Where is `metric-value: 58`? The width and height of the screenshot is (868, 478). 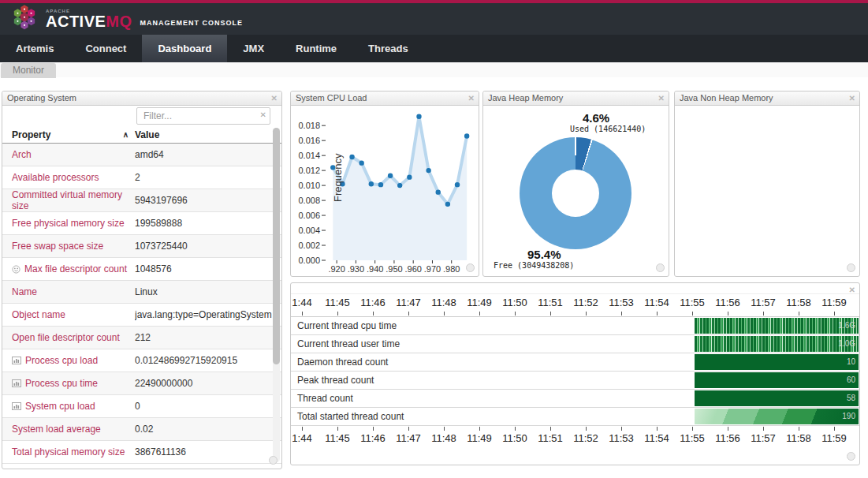
metric-value: 58 is located at coordinates (851, 398).